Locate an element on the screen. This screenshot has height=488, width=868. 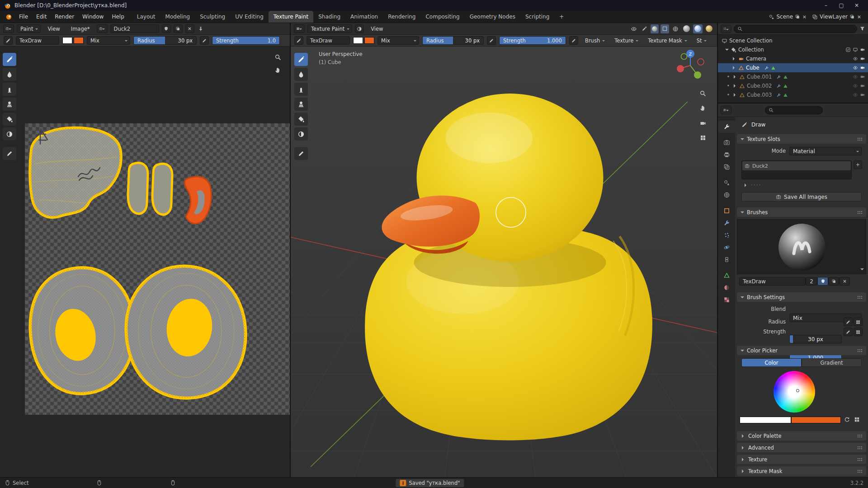
brush-preview is located at coordinates (802, 247).